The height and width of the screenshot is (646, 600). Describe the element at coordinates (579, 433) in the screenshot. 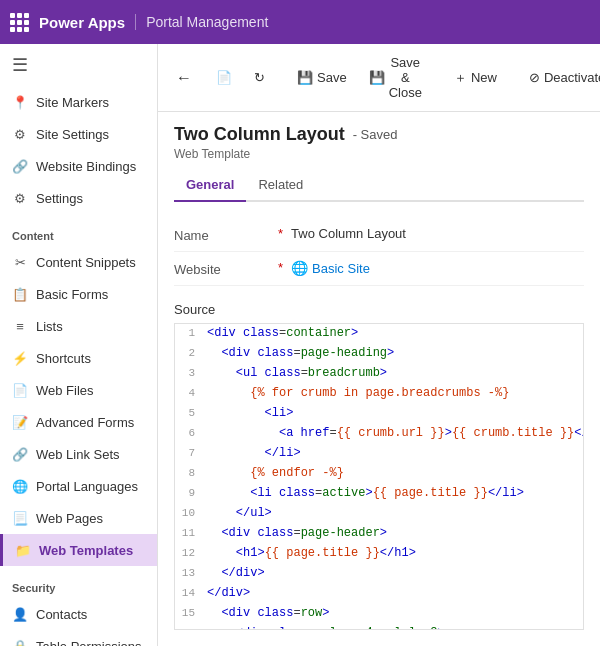

I see `html-tag: </a>` at that location.